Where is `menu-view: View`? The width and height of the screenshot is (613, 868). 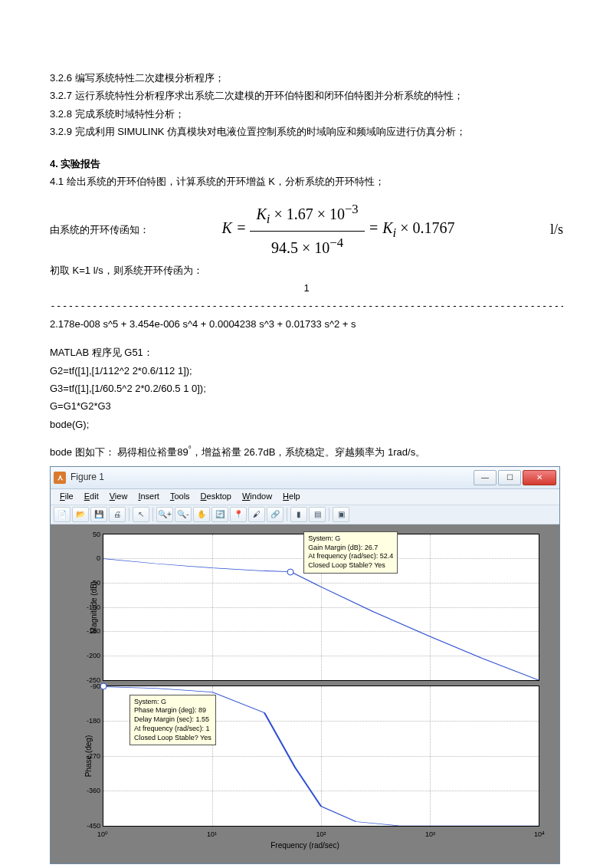
menu-view: View is located at coordinates (119, 497).